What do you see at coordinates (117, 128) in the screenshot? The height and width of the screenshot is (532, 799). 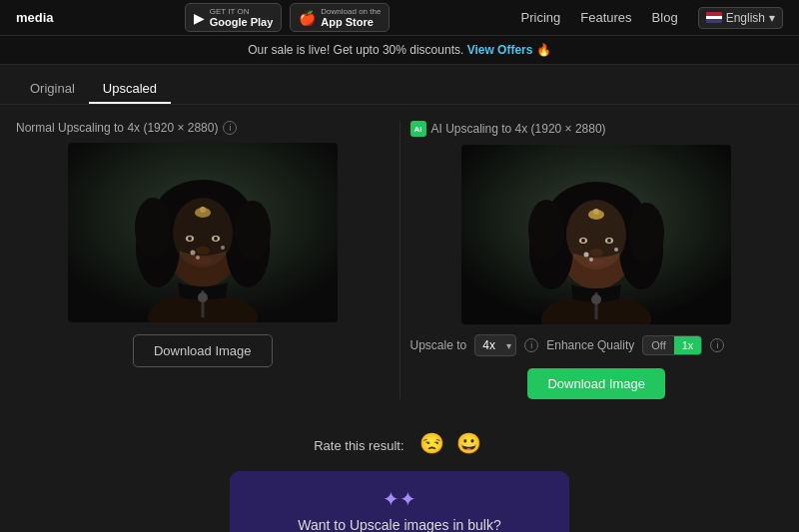 I see `left-panel-title-text: Normal Upscaling to 4x (1920 × 2880)` at bounding box center [117, 128].